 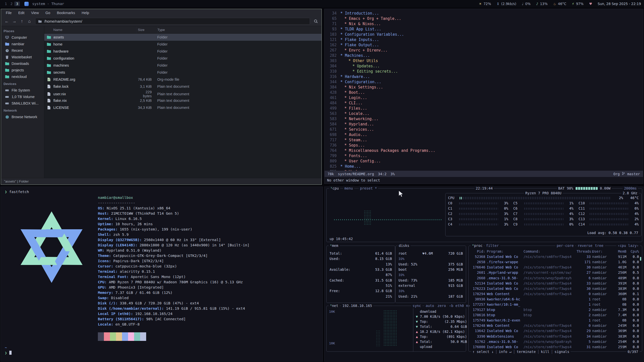 What do you see at coordinates (555, 262) in the screenshot?
I see `process-row: 2658.firefox-wrappe171nambiar1.0G0.0` at bounding box center [555, 262].